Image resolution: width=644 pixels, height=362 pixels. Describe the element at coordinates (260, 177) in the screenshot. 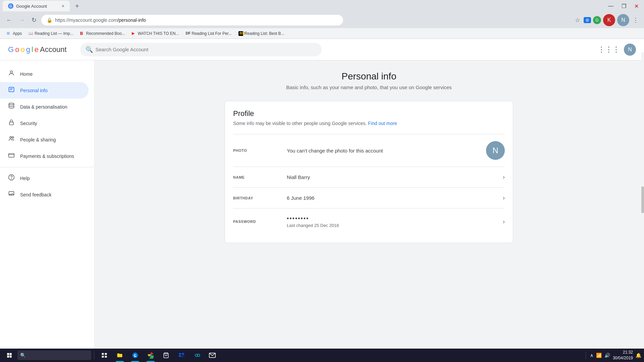

I see `name-label: NAME` at that location.